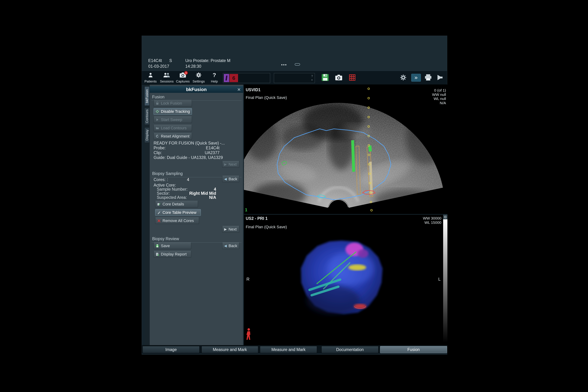 This screenshot has width=588, height=392. Describe the element at coordinates (440, 279) in the screenshot. I see `orientation-left: L` at that location.